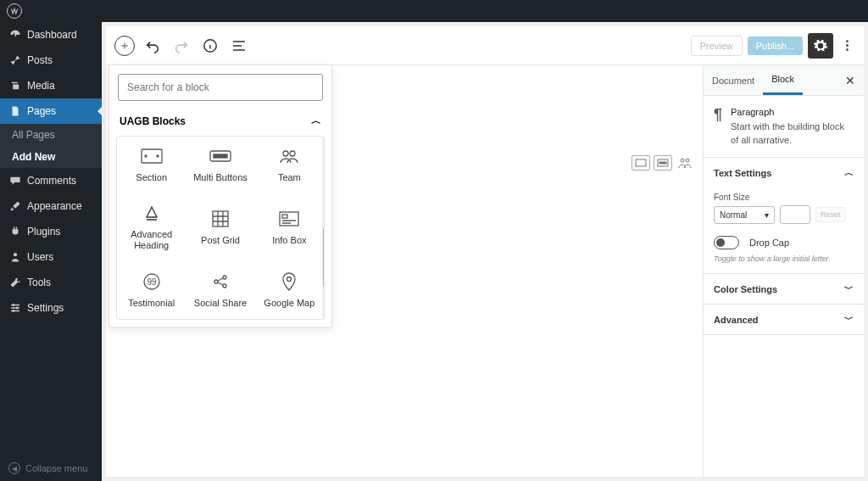 The width and height of the screenshot is (868, 481). Describe the element at coordinates (151, 290) in the screenshot. I see `inserter-block-testimonial: 99 Testimonial` at that location.